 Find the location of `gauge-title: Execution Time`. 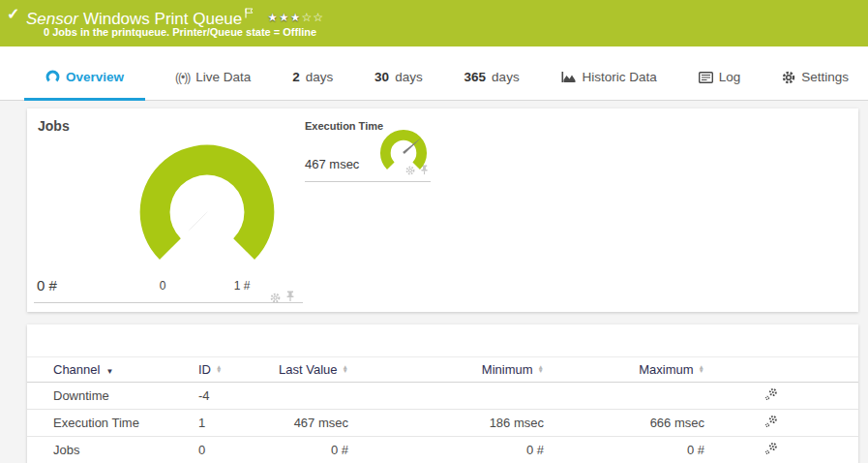

gauge-title: Execution Time is located at coordinates (344, 126).